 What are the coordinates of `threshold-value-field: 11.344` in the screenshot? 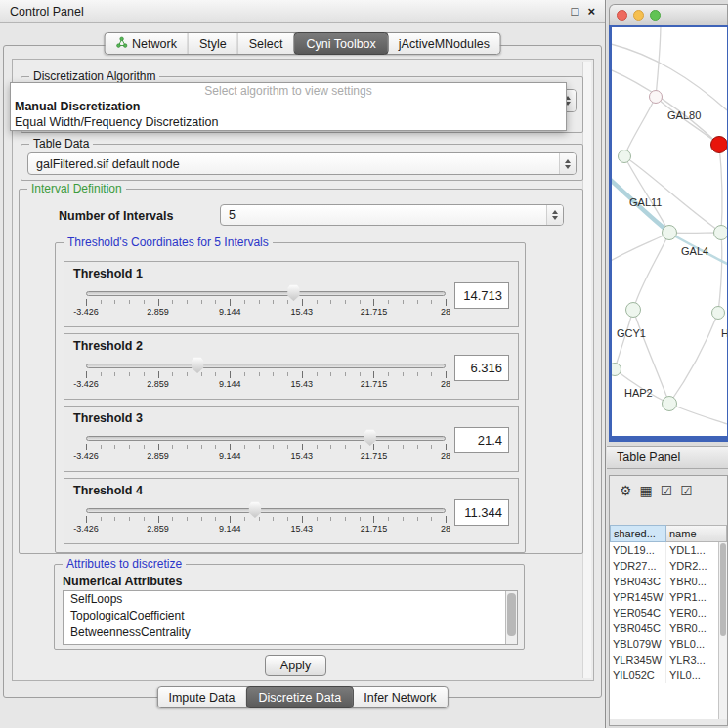 It's located at (482, 512).